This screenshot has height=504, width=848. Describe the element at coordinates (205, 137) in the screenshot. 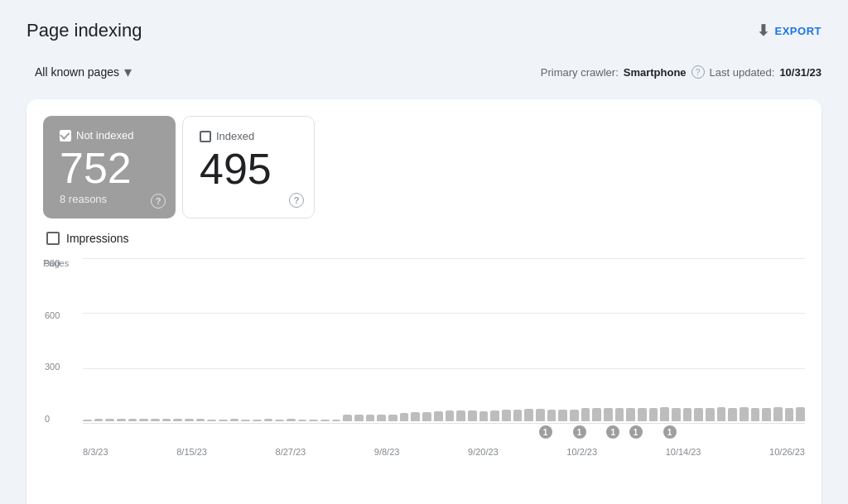

I see `checkbox-empty-icon` at that location.